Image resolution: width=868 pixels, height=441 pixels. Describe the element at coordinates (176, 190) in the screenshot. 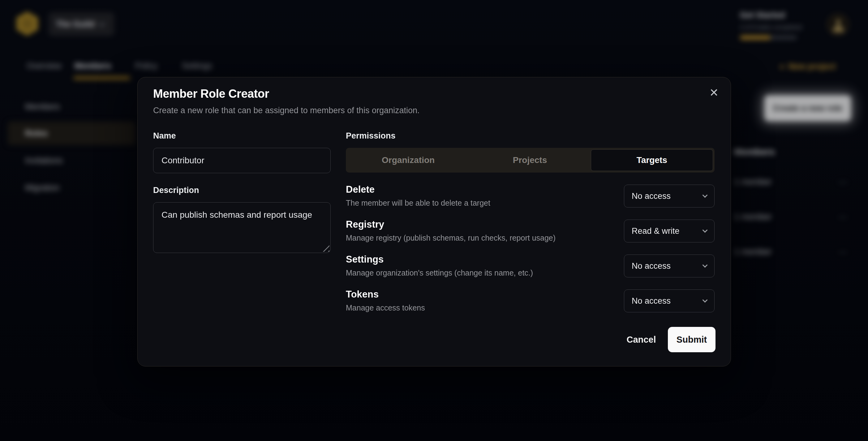

I see `description-label: Description` at that location.